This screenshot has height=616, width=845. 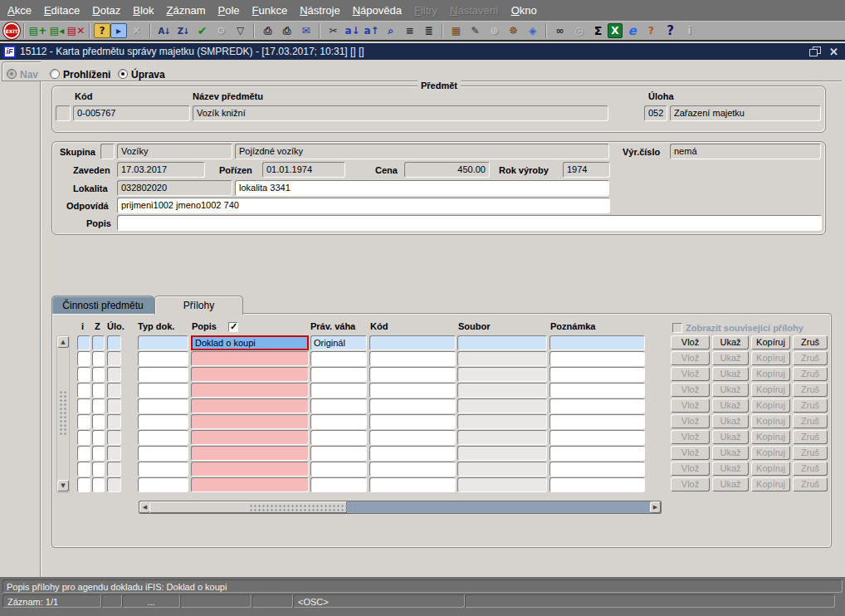 I want to click on zaveden-field: 17.03.2017, so click(x=161, y=169).